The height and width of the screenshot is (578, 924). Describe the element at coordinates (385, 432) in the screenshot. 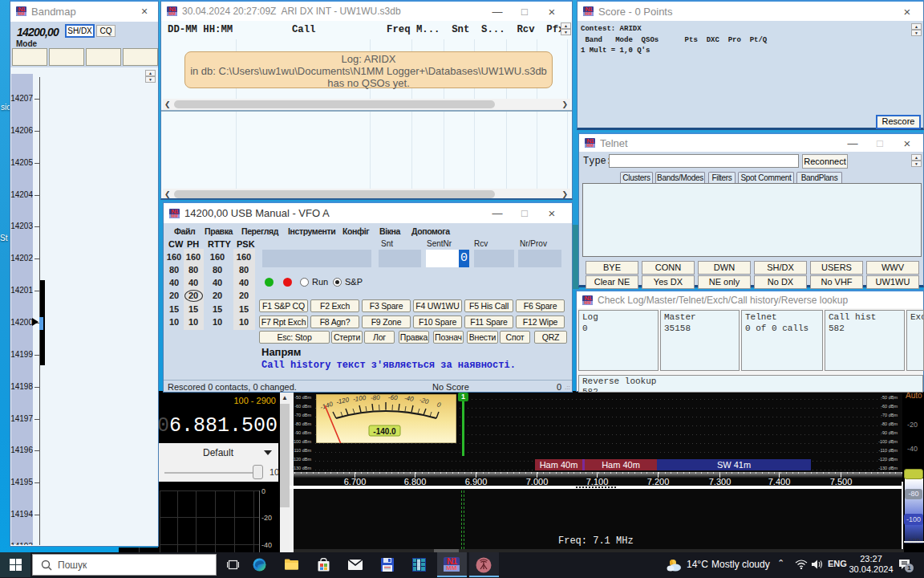

I see `svg-text: -140.0` at that location.